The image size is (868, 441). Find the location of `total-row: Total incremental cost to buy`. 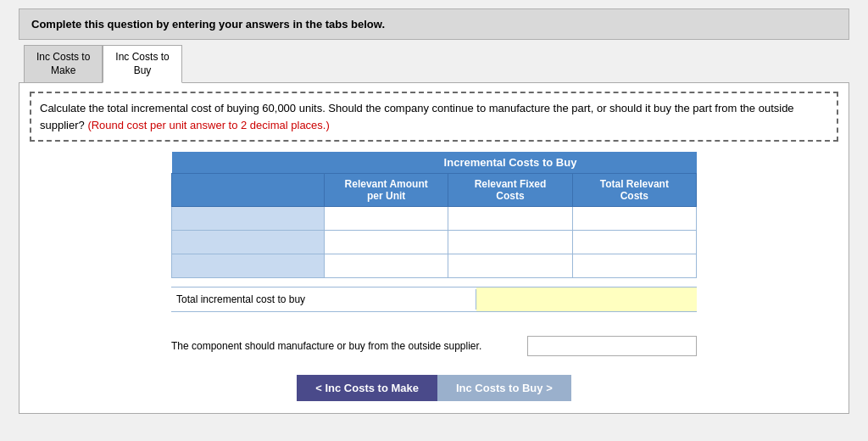

total-row: Total incremental cost to buy is located at coordinates (434, 299).